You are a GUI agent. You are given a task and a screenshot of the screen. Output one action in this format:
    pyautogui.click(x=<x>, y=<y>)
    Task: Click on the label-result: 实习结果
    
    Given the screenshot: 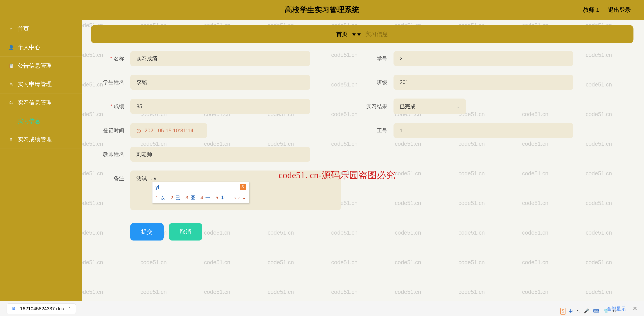 What is the action you would take?
    pyautogui.click(x=374, y=106)
    